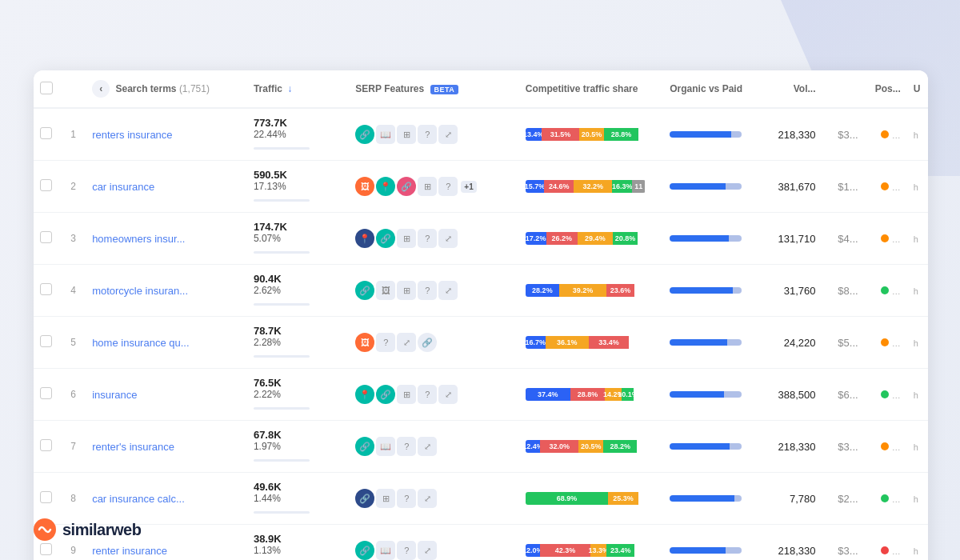  I want to click on row-traffic: 38.9K 1.13%, so click(298, 542).